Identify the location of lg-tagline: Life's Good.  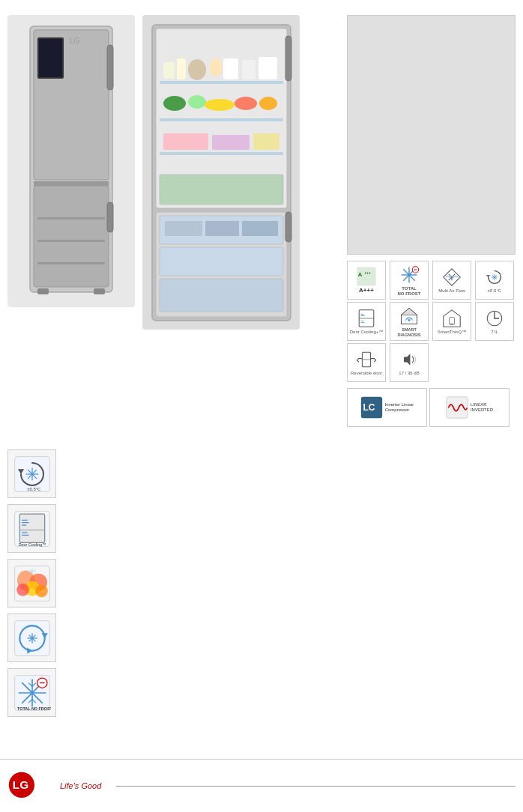
(81, 786).